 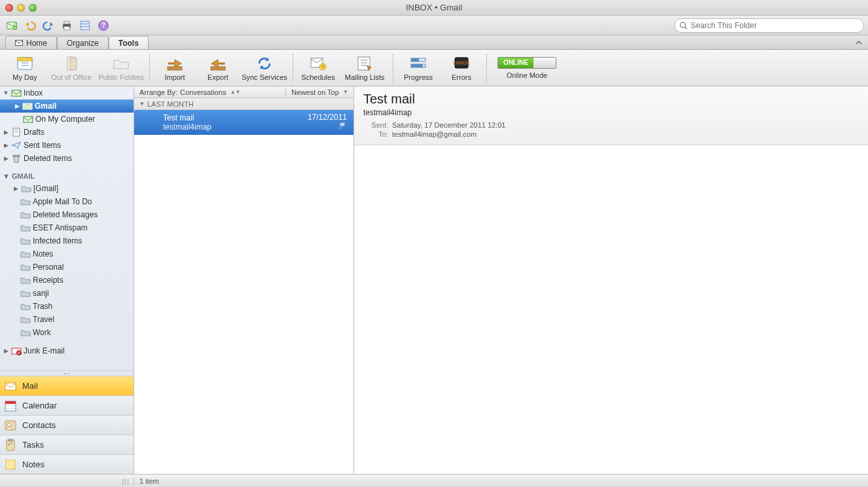 I want to click on mailing-lists-button: Mailing Lists, so click(x=365, y=68).